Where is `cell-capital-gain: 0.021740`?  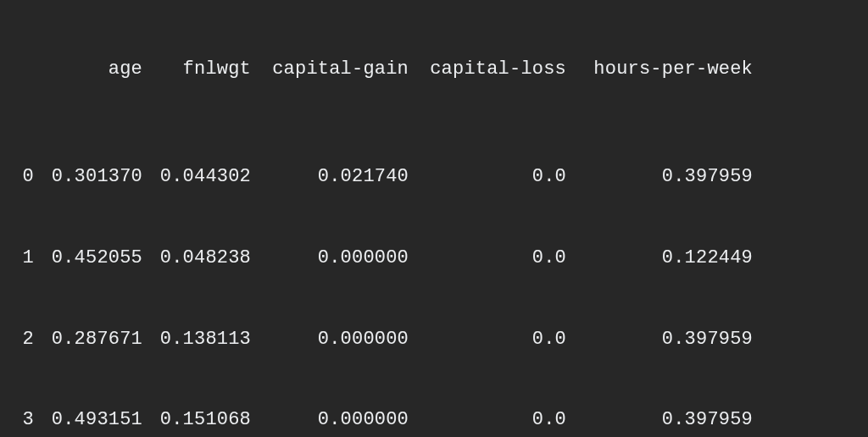
cell-capital-gain: 0.021740 is located at coordinates (330, 177).